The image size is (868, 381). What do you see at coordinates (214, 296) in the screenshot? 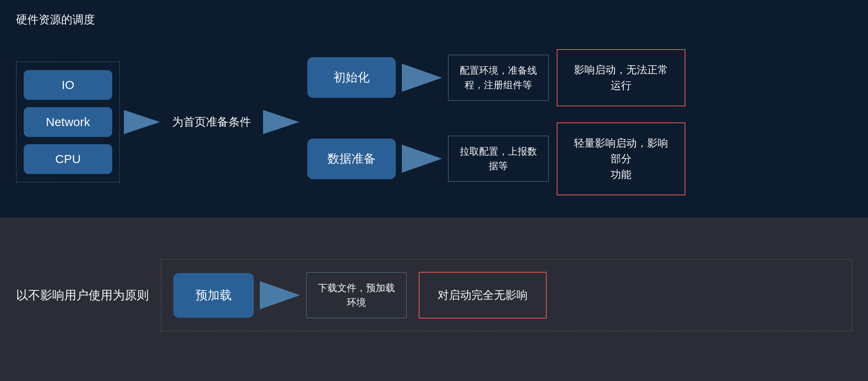
I see `process-preload: 预加载` at bounding box center [214, 296].